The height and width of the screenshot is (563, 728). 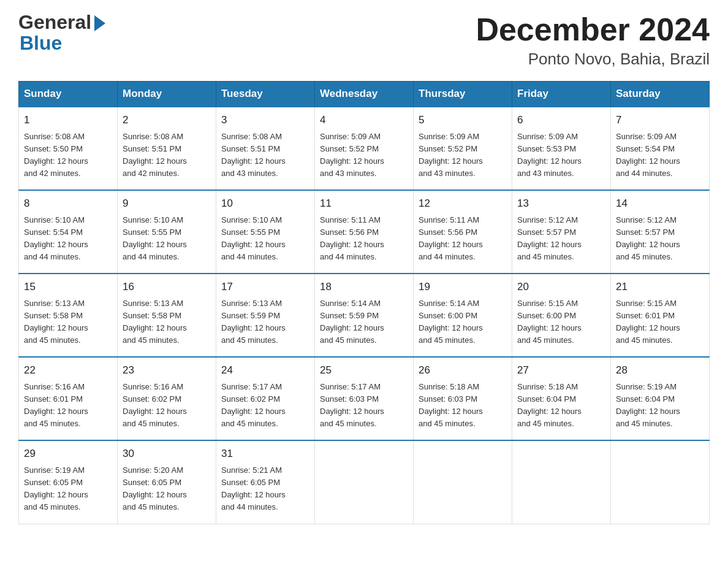 I want to click on day-number: 19, so click(x=463, y=287).